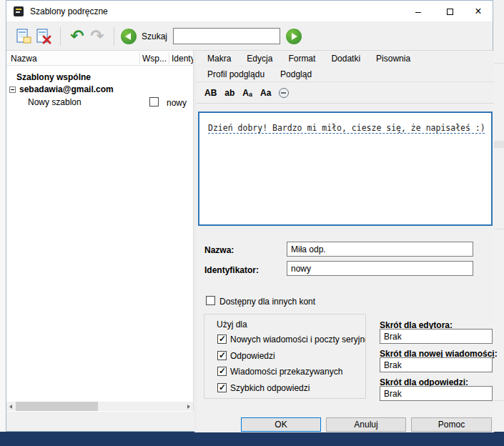 The height and width of the screenshot is (446, 504). Describe the element at coordinates (450, 11) in the screenshot. I see `maximize-button` at that location.